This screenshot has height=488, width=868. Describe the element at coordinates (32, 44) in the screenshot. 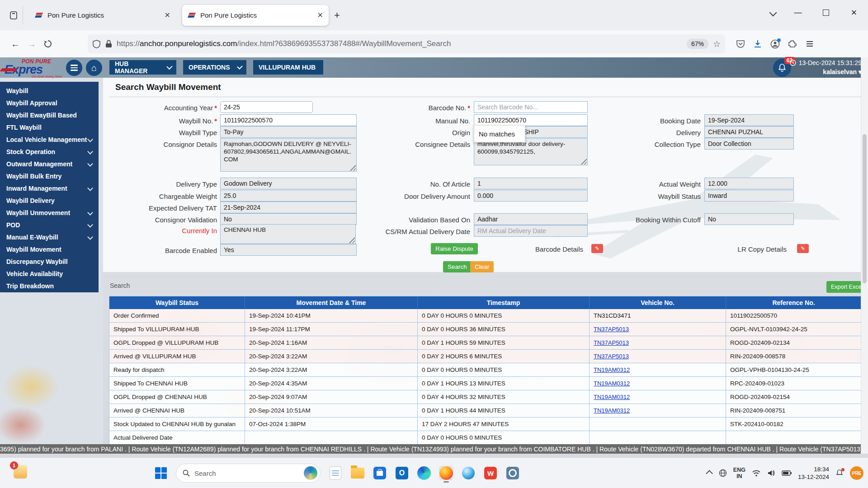

I see `forward-button: →` at that location.